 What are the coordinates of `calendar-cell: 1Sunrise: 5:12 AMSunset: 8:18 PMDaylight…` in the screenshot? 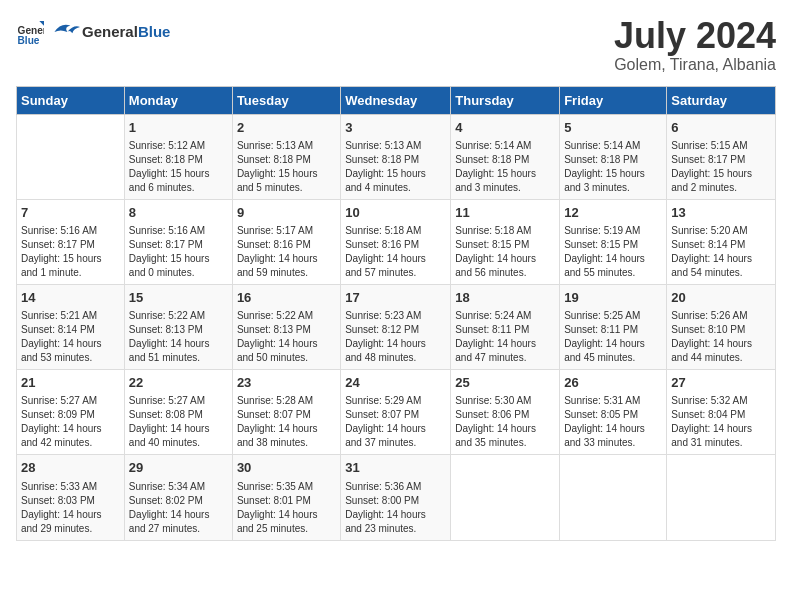 It's located at (178, 156).